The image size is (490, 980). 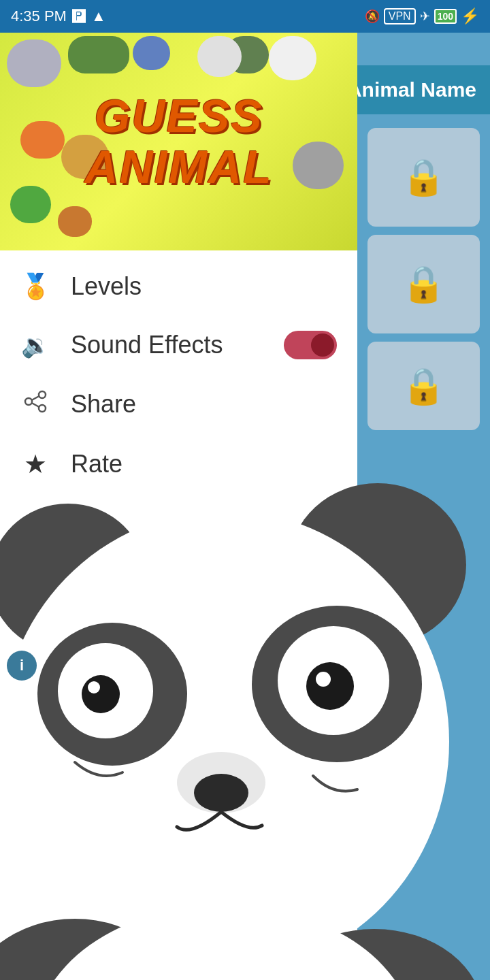 What do you see at coordinates (178, 287) in the screenshot?
I see `menu-item-levels: 🏅 Levels` at bounding box center [178, 287].